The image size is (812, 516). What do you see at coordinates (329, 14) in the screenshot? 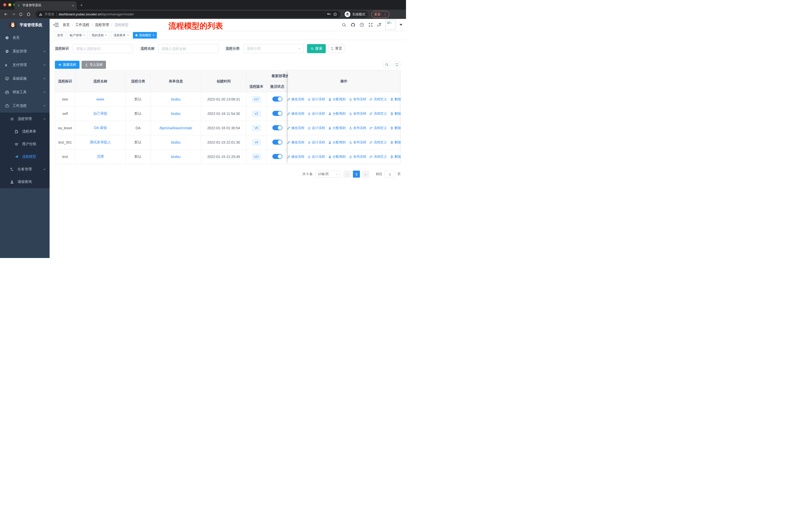
I see `key-icon` at bounding box center [329, 14].